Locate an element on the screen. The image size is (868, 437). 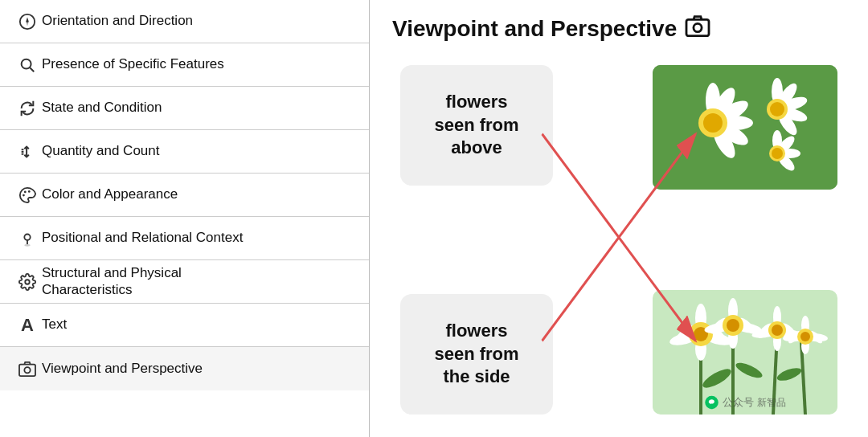
sidebar-item-label: Structural and PhysicalCharacteristics is located at coordinates (112, 281).